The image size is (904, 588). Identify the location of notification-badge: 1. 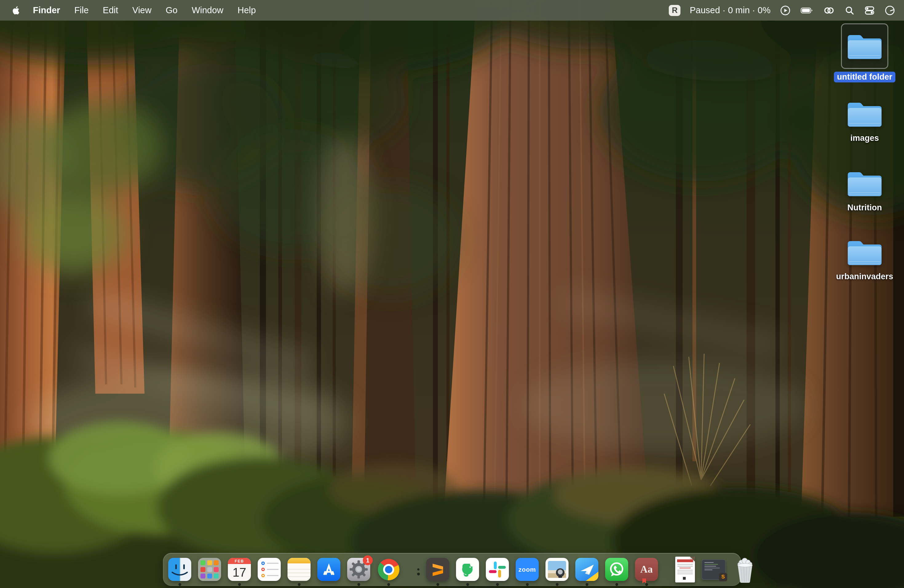
(368, 560).